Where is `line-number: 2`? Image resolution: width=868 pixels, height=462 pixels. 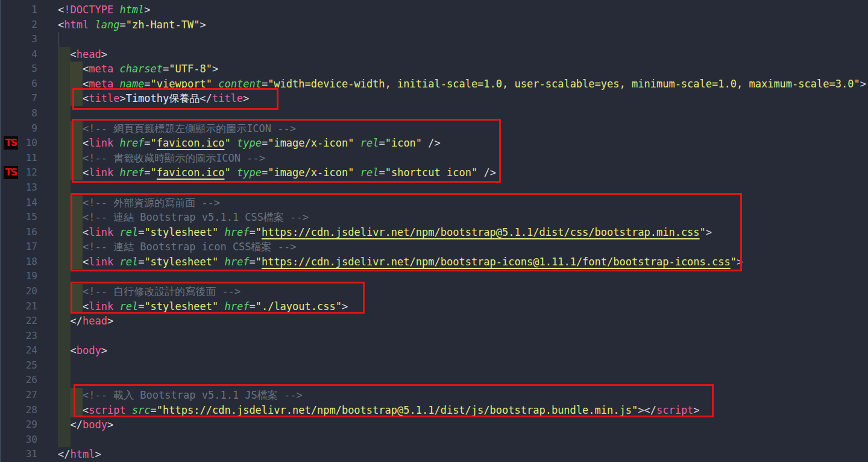 line-number: 2 is located at coordinates (19, 25).